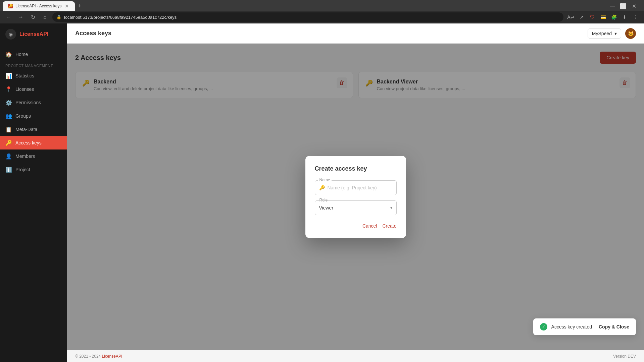 This screenshot has height=362, width=644. I want to click on url-text: localhost:5173/projects/66a8fa921745ea5d…, so click(120, 17).